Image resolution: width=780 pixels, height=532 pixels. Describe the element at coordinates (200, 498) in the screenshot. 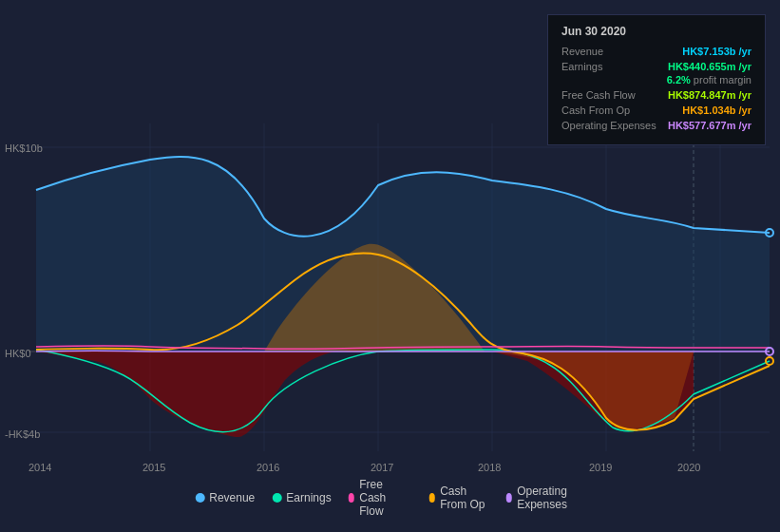

I see `legend-dot-revenue` at that location.